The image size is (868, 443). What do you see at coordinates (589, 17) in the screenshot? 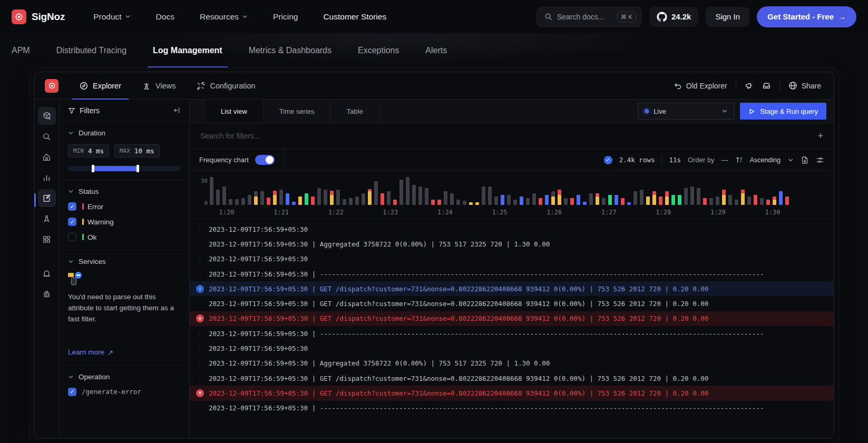
I see `docs-search-input: Search docs... ⌘ K` at bounding box center [589, 17].